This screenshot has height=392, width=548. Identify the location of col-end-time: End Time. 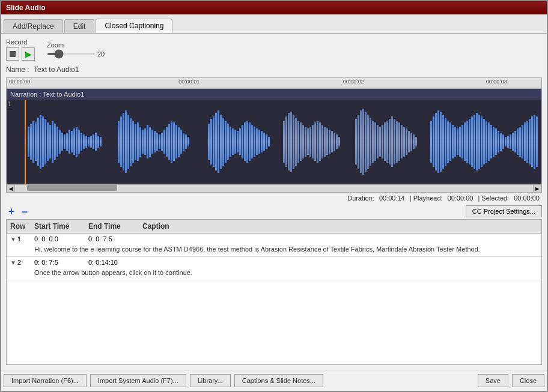
(114, 226).